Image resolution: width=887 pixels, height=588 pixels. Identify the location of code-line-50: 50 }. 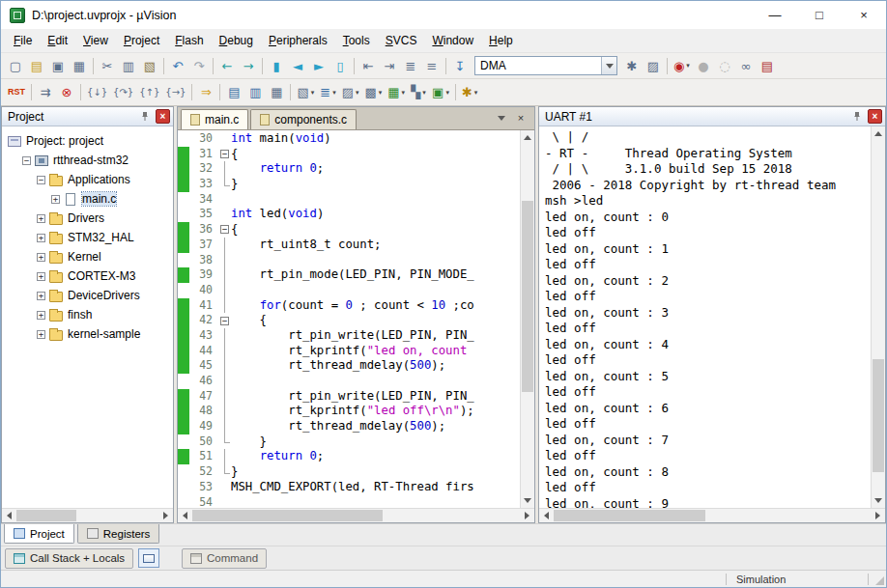
(349, 442).